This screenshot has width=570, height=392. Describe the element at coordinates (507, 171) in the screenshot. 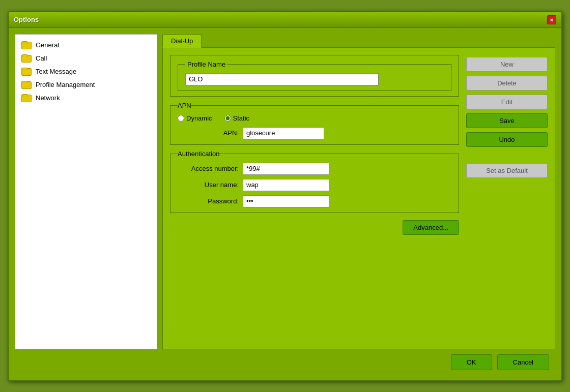

I see `set-default-button: Set as Default` at that location.